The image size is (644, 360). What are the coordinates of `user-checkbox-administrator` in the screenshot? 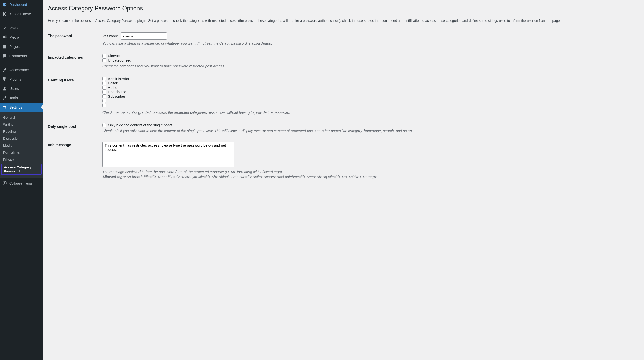 It's located at (104, 79).